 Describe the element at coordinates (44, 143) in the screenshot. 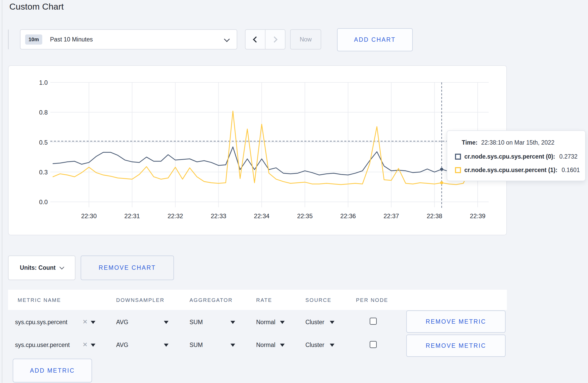

I see `y-axis-tick-label: 0.5` at that location.